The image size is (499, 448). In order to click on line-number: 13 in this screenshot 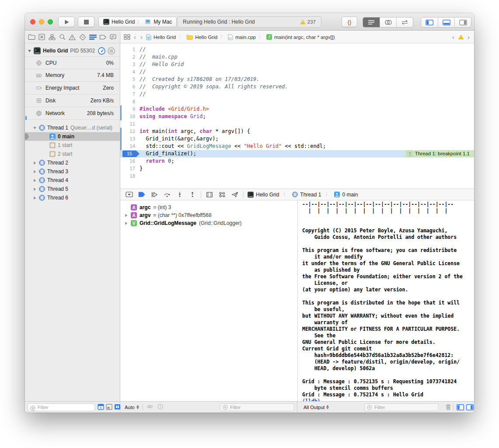, I will do `click(130, 139)`.